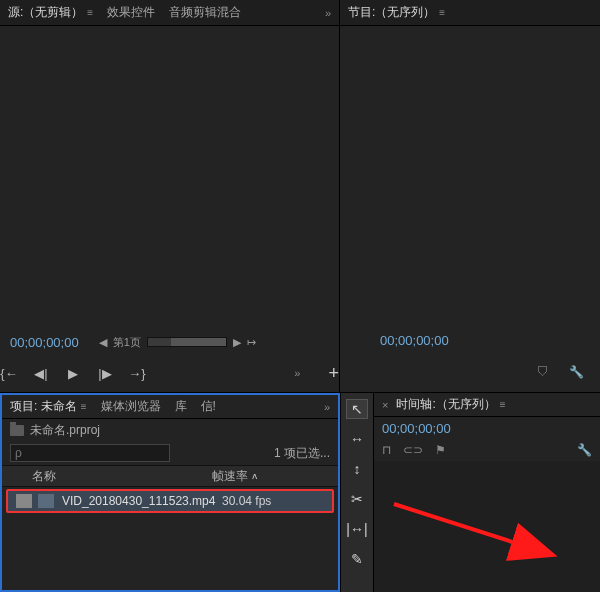 The image size is (600, 592). I want to click on tab-library: 库, so click(181, 406).